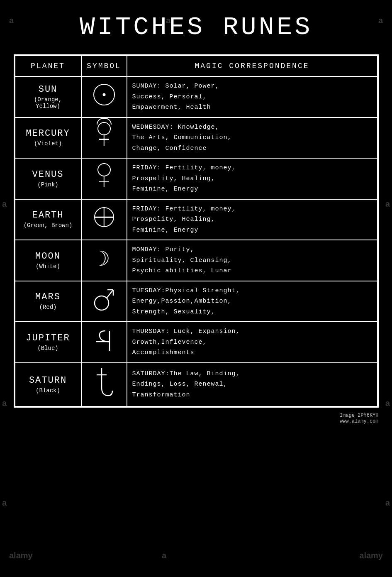 The width and height of the screenshot is (392, 577). Describe the element at coordinates (252, 301) in the screenshot. I see `magic-cell-mars: TUESDAY:Physical Strenght,Energy,Passion…` at that location.